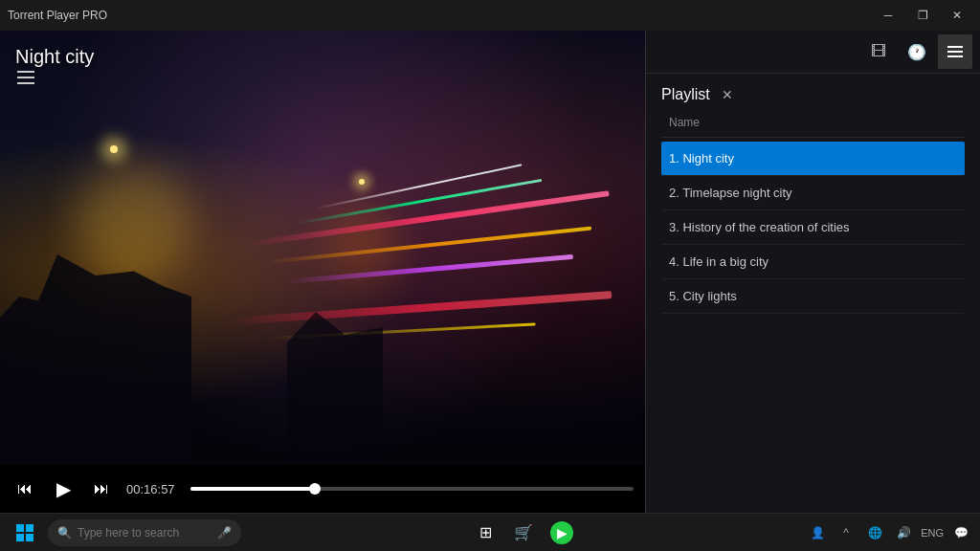 This screenshot has width=980, height=551. I want to click on film-icon: 🎞, so click(879, 52).